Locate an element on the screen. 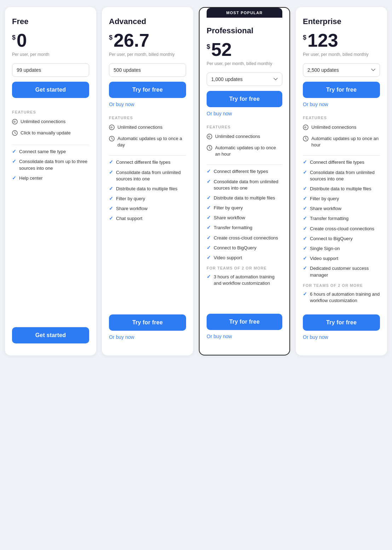  plan-price: $ 26.7 is located at coordinates (148, 40).